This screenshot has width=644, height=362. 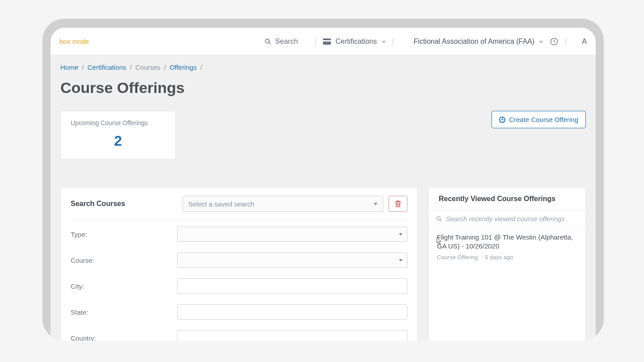 I want to click on upcoming-offerings-card: Upcoming Course Offerings 2, so click(x=118, y=135).